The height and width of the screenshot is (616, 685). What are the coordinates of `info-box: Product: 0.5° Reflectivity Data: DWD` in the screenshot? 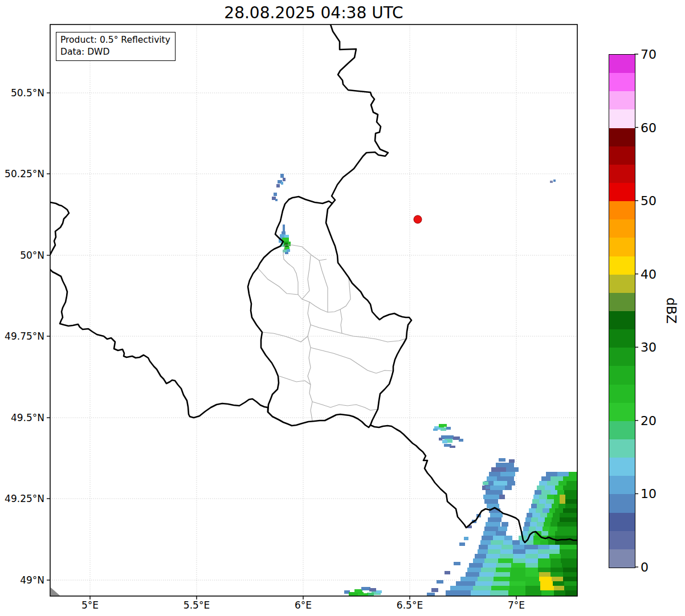 It's located at (116, 47).